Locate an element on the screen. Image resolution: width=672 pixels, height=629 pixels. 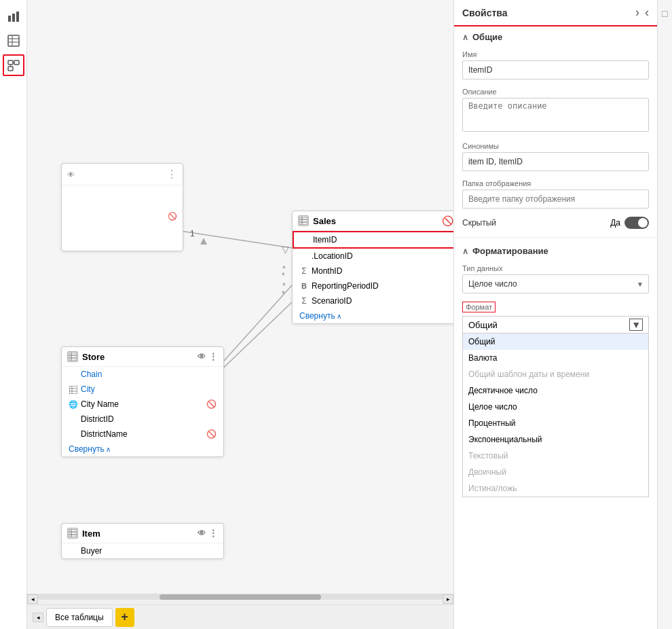
h-scrollbar: ◂ ▸ is located at coordinates (240, 599).